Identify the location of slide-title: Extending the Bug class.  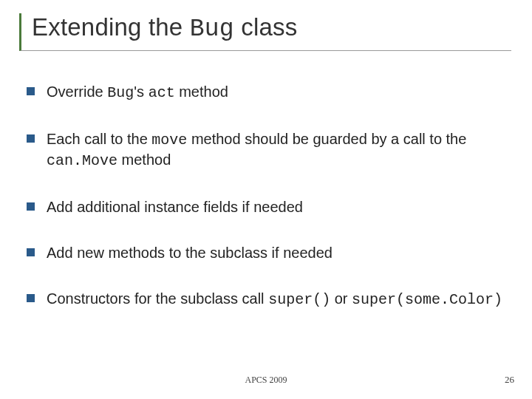
(272, 28).